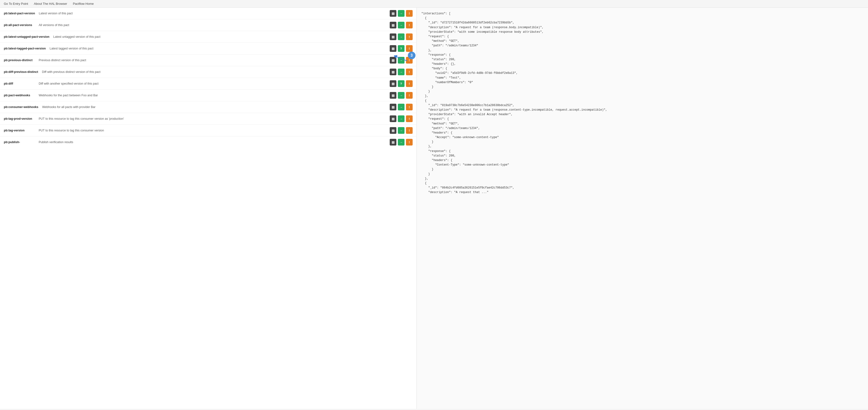  What do you see at coordinates (19, 130) in the screenshot?
I see `link-name: pb:tag-version` at bounding box center [19, 130].